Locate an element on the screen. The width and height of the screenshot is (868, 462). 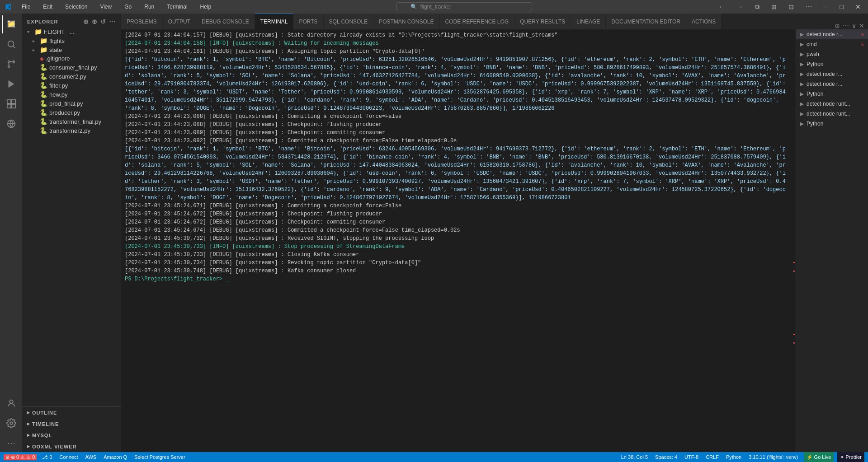
tab-documentation-editor: DOCUMENTATION EDITOR is located at coordinates (646, 22).